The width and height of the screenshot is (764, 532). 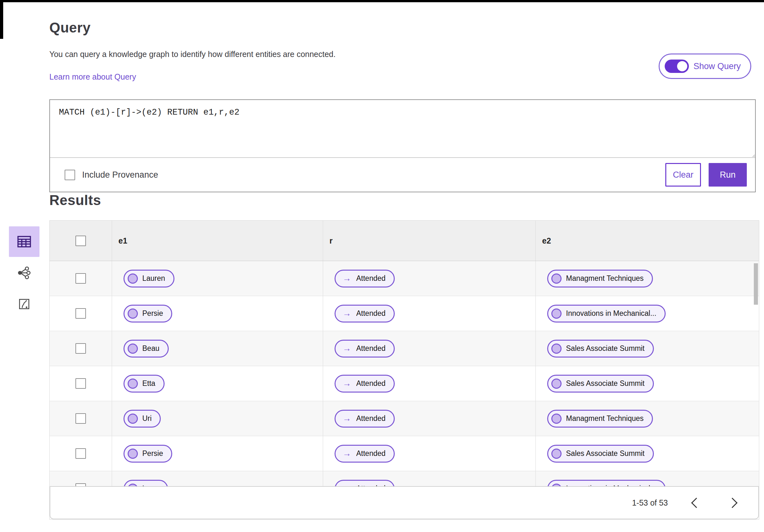 I want to click on table-scrollbar-thumb, so click(x=756, y=284).